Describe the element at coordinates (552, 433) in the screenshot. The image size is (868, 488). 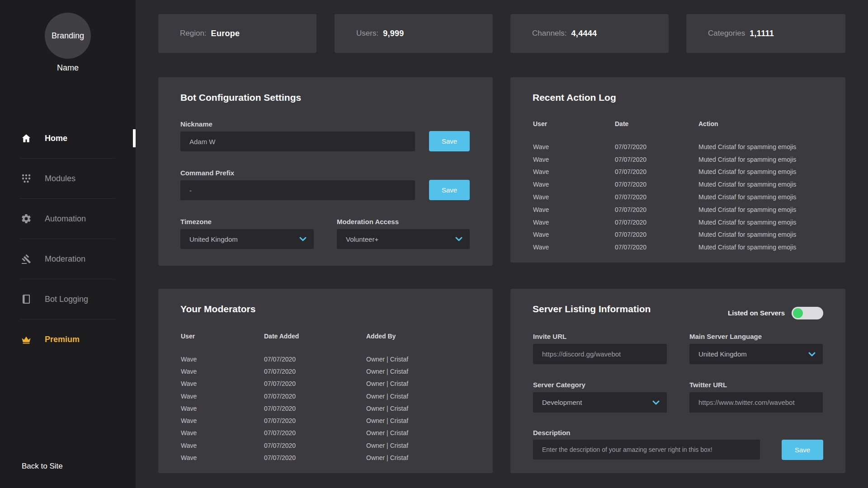
I see `description-label: Description` at that location.